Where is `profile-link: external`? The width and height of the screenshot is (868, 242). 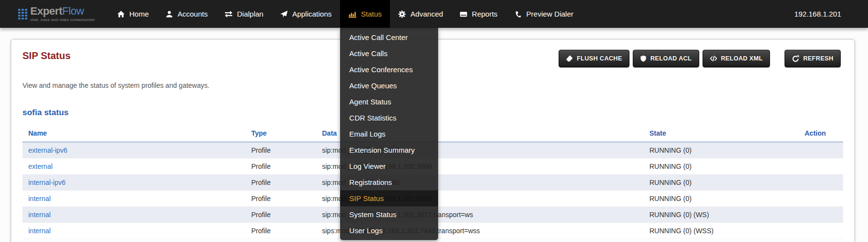 profile-link: external is located at coordinates (40, 166).